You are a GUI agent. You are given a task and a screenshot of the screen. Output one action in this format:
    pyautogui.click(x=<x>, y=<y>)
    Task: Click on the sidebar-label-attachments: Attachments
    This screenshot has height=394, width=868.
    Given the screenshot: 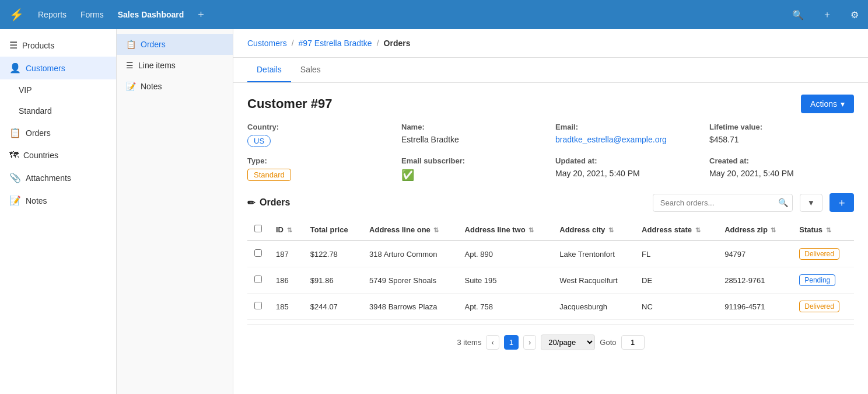 What is the action you would take?
    pyautogui.click(x=48, y=178)
    